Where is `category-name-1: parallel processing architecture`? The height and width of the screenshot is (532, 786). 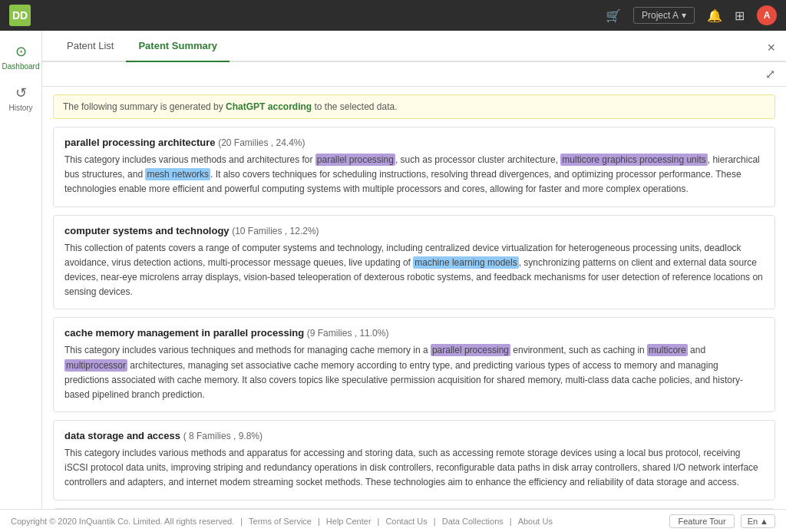
category-name-1: parallel processing architecture is located at coordinates (140, 143).